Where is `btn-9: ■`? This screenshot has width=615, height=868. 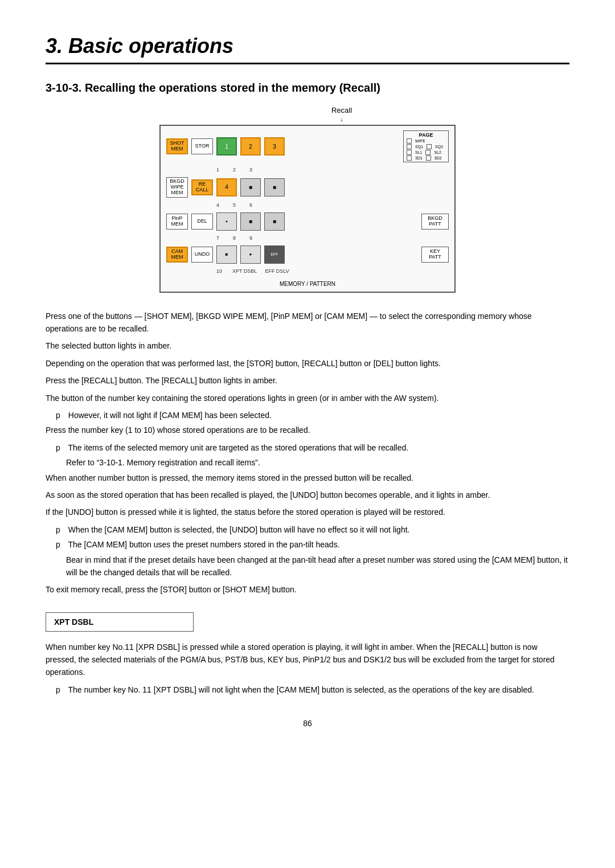
btn-9: ■ is located at coordinates (274, 222).